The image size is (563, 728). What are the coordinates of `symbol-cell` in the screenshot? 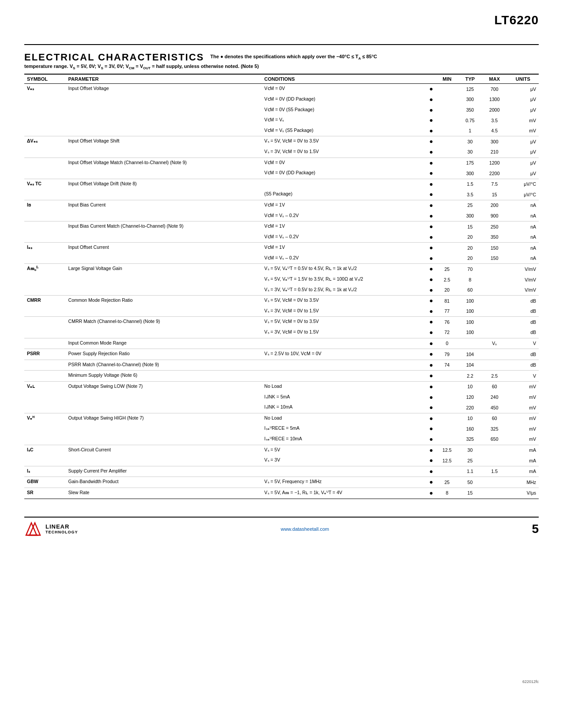 It's located at (45, 232).